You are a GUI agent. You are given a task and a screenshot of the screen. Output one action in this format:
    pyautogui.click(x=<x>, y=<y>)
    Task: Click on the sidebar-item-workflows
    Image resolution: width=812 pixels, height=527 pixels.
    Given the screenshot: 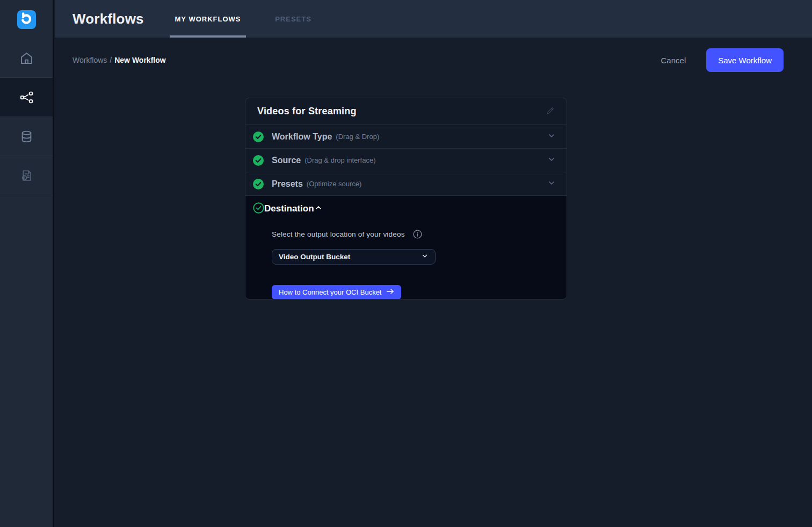 What is the action you would take?
    pyautogui.click(x=26, y=98)
    